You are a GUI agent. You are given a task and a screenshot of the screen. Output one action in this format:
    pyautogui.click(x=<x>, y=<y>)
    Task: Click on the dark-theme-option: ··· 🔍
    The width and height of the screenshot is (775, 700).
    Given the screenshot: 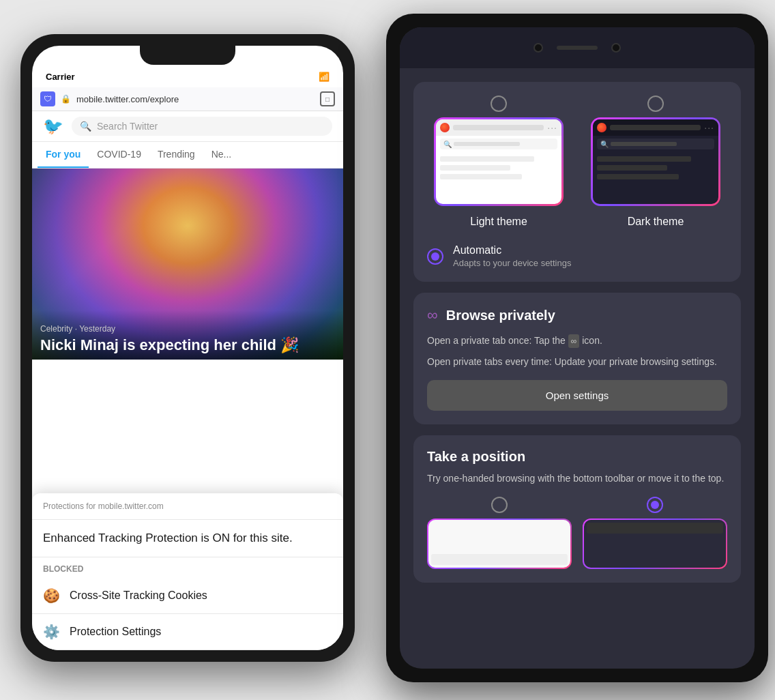 What is the action you would take?
    pyautogui.click(x=656, y=162)
    